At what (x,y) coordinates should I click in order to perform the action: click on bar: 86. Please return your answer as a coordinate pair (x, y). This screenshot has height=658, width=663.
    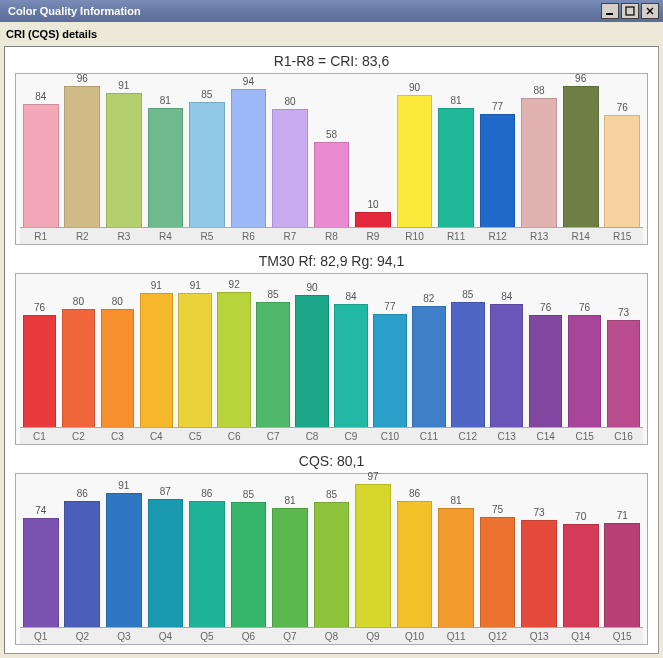
    Looking at the image, I should click on (82, 564).